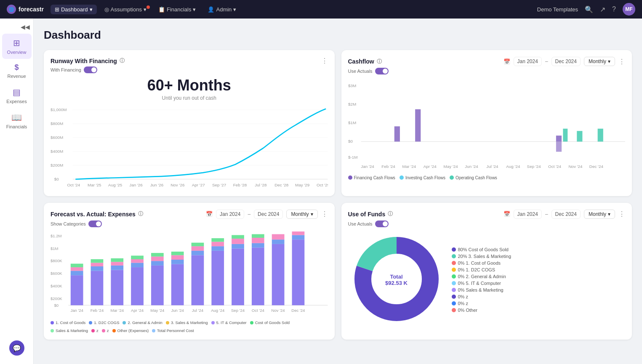 The width and height of the screenshot is (642, 364). Describe the element at coordinates (122, 61) in the screenshot. I see `runway-info-icon: ⓘ` at that location.